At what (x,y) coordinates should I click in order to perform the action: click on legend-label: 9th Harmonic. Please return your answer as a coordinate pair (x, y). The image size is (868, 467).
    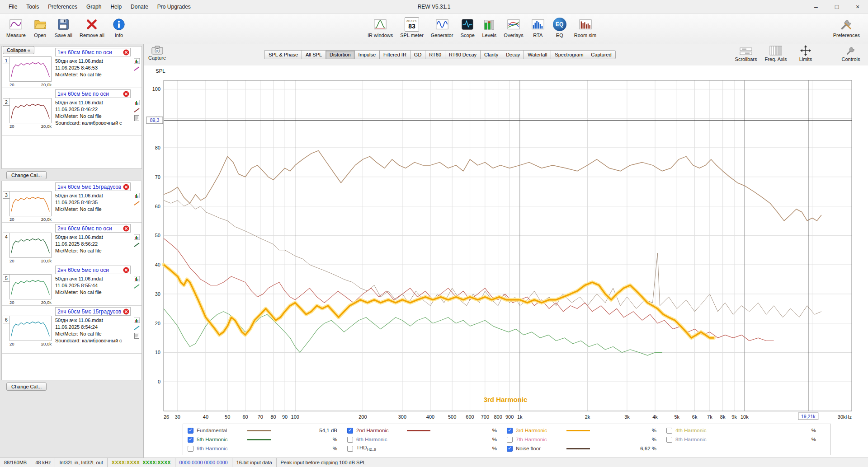
    Looking at the image, I should click on (222, 448).